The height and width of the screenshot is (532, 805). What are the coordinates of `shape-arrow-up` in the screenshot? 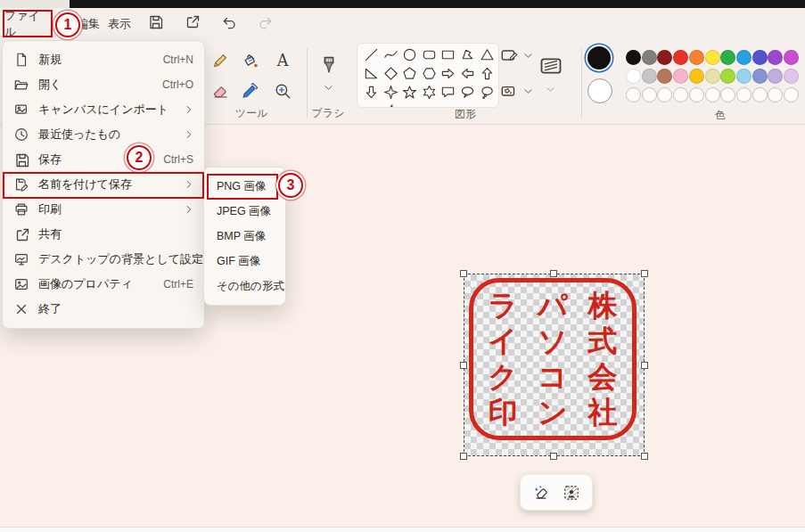 It's located at (487, 73).